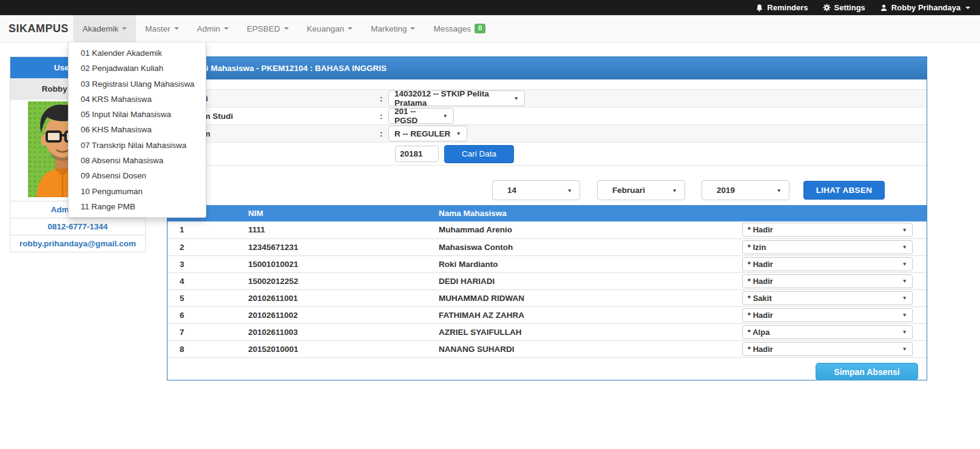 Image resolution: width=980 pixels, height=449 pixels. What do you see at coordinates (203, 332) in the screenshot?
I see `cell-no: 7` at bounding box center [203, 332].